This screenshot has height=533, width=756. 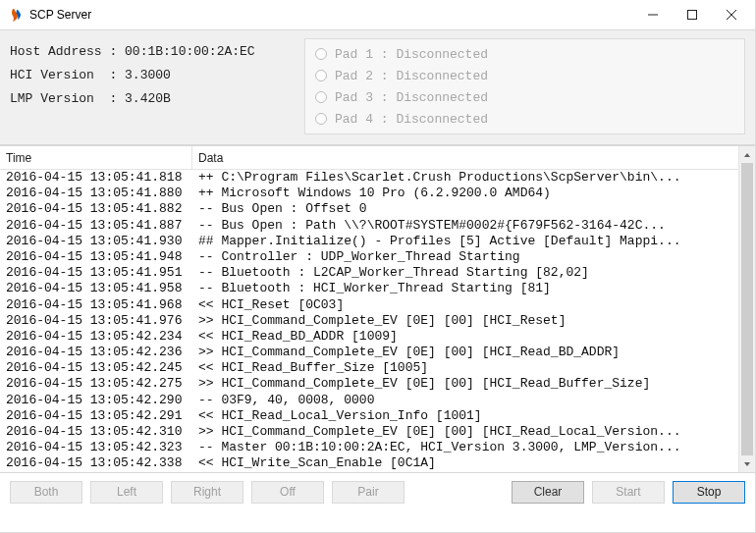 I want to click on log-data: -- Bluetooth : L2CAP_Worker_Thread Start…, so click(x=473, y=273).